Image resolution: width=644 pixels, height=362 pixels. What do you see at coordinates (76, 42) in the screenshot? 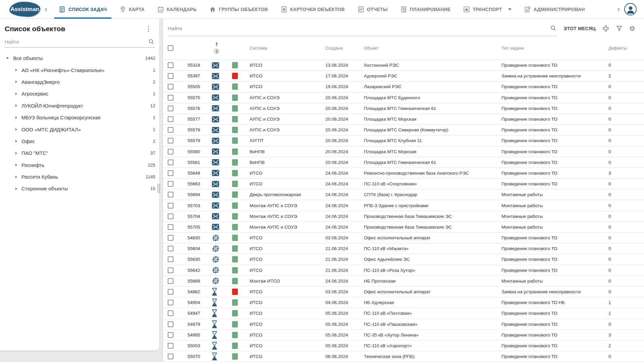
I see `object-search-input` at bounding box center [76, 42].